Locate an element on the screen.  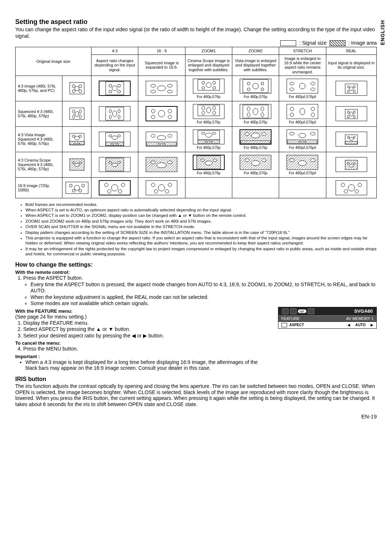
row0-c0 is located at coordinates (115, 88).